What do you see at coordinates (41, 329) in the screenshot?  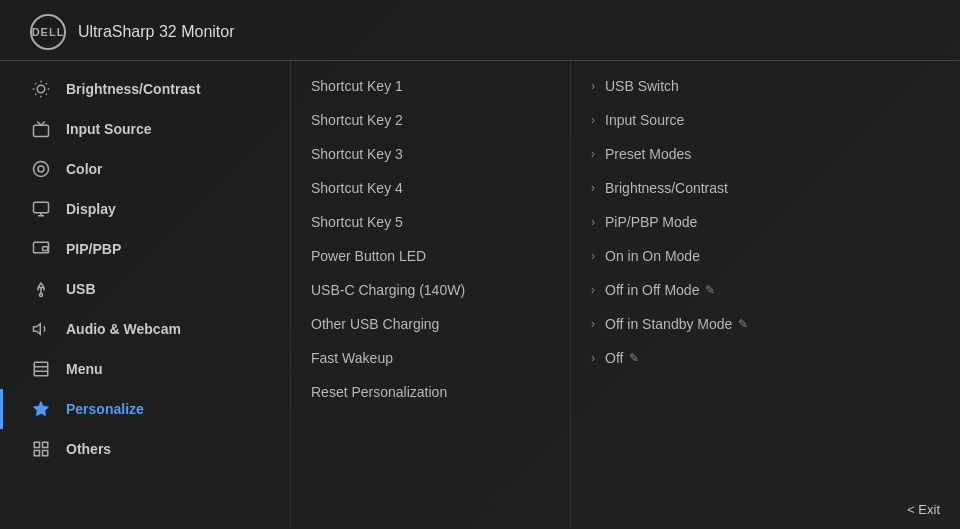 I see `audio-icon` at bounding box center [41, 329].